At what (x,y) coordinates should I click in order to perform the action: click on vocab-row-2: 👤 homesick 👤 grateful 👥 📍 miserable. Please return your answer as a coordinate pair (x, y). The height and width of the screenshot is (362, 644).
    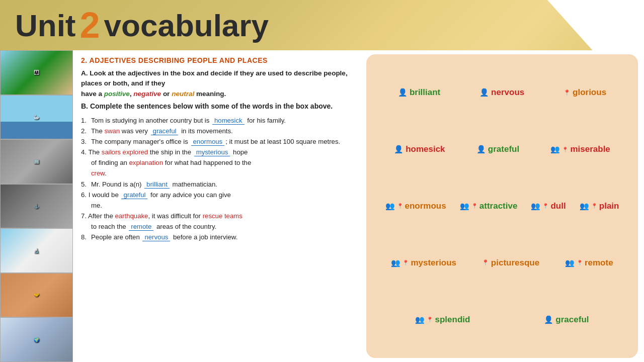
    Looking at the image, I should click on (502, 149).